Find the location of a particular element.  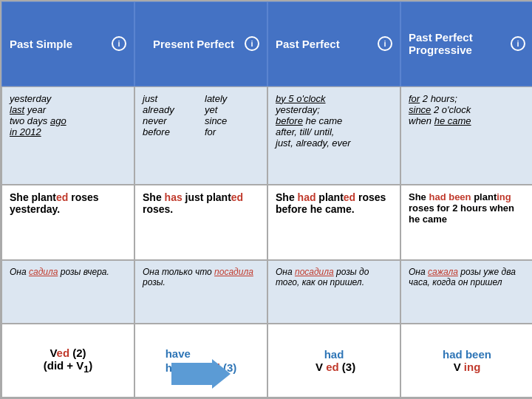

header-past-perfect-label: Past Perfect is located at coordinates (327, 44).